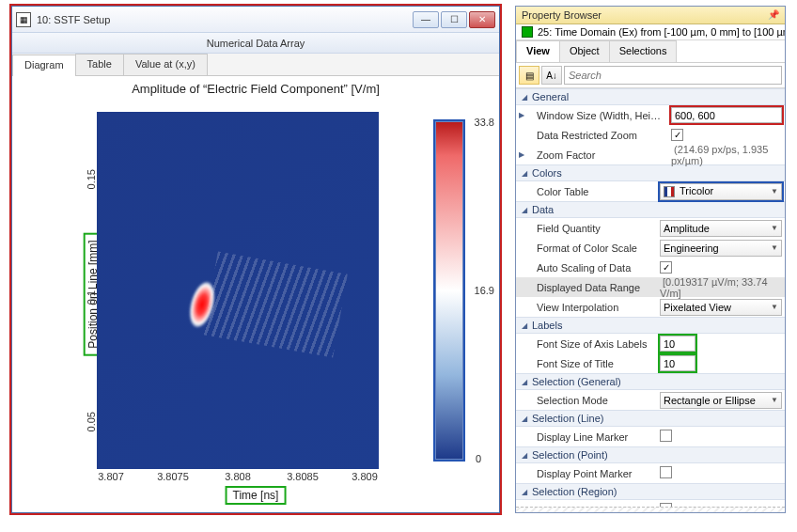 This screenshot has height=532, width=797. Describe the element at coordinates (669, 192) in the screenshot. I see `tricolor-chip-icon` at that location.